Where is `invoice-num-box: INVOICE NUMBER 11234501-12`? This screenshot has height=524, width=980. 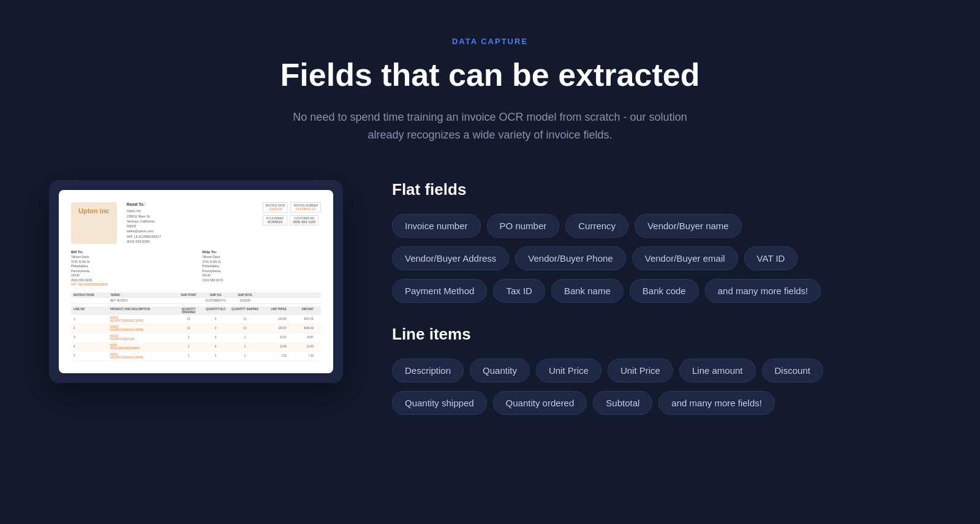
invoice-num-box: INVOICE NUMBER 11234501-12 is located at coordinates (306, 207).